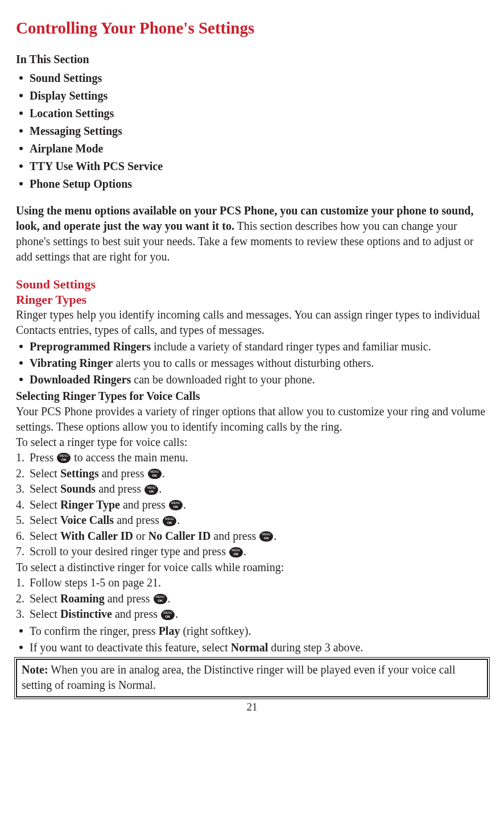 Image resolution: width=504 pixels, height=822 pixels. I want to click on note-label: Note:, so click(35, 670).